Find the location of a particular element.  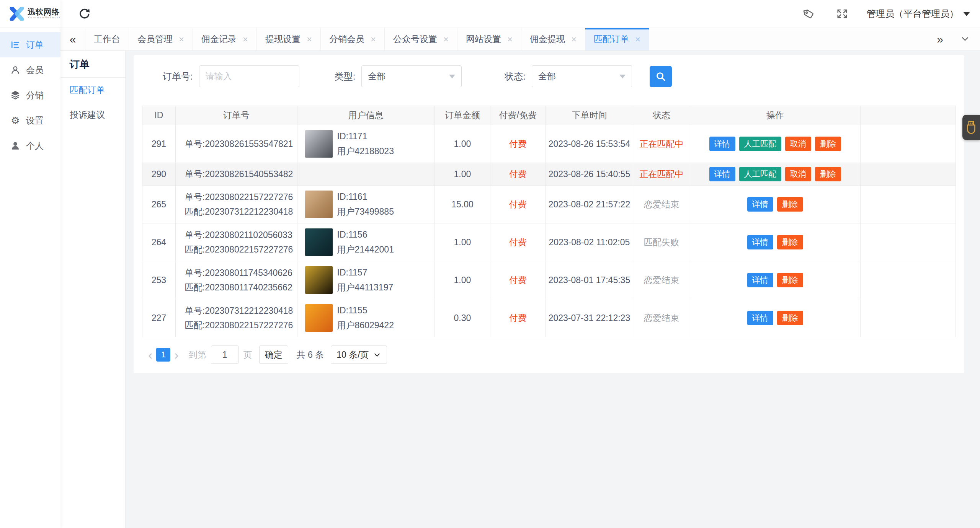

tab-item: 分销会员 × is located at coordinates (352, 39).